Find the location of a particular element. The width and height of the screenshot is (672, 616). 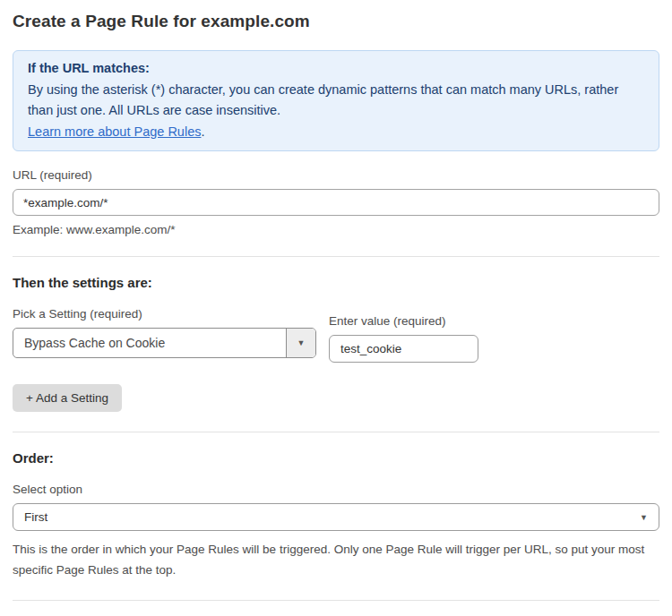

settings-heading: Then the settings are: is located at coordinates (336, 283).